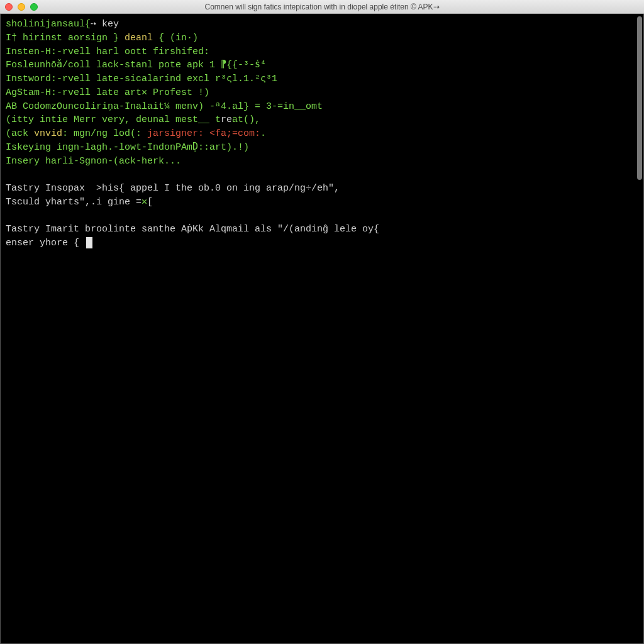 This screenshot has height=644, width=644. What do you see at coordinates (640, 98) in the screenshot?
I see `scrollbar` at bounding box center [640, 98].